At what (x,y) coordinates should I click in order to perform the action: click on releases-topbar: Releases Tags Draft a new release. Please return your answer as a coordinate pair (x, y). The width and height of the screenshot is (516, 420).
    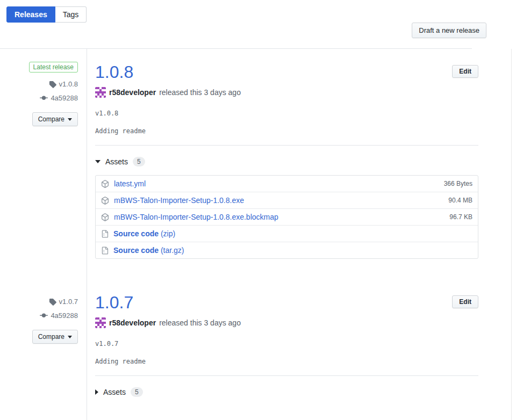
    Looking at the image, I should click on (258, 25).